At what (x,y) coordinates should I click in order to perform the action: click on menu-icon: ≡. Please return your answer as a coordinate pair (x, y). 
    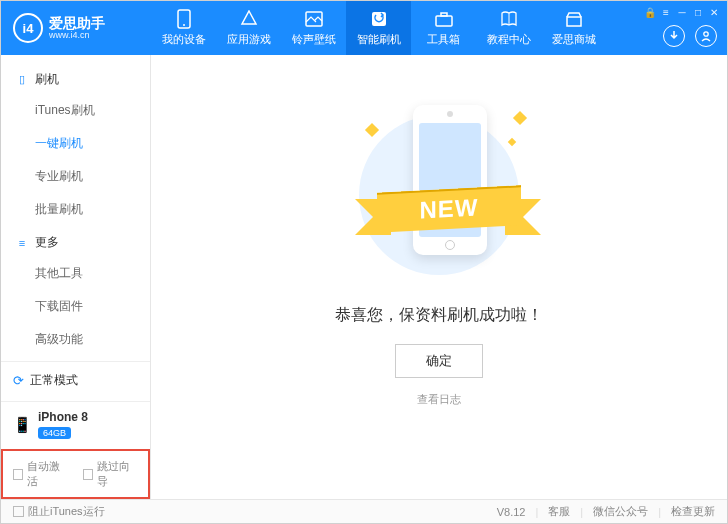
    Looking at the image, I should click on (666, 12).